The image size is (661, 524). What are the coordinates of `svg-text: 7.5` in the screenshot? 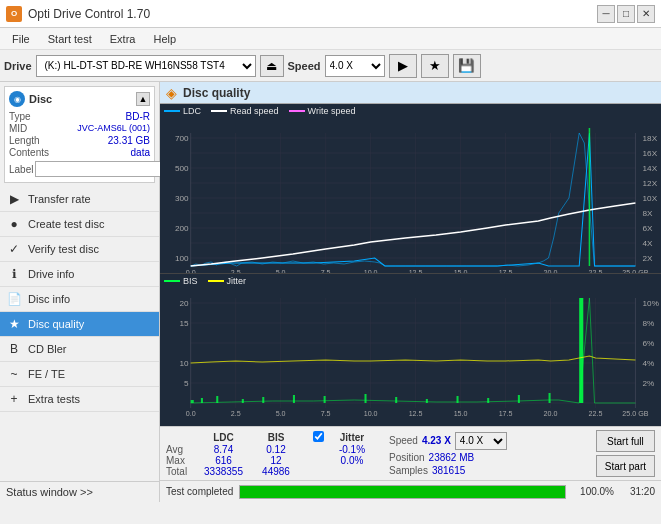 It's located at (326, 271).